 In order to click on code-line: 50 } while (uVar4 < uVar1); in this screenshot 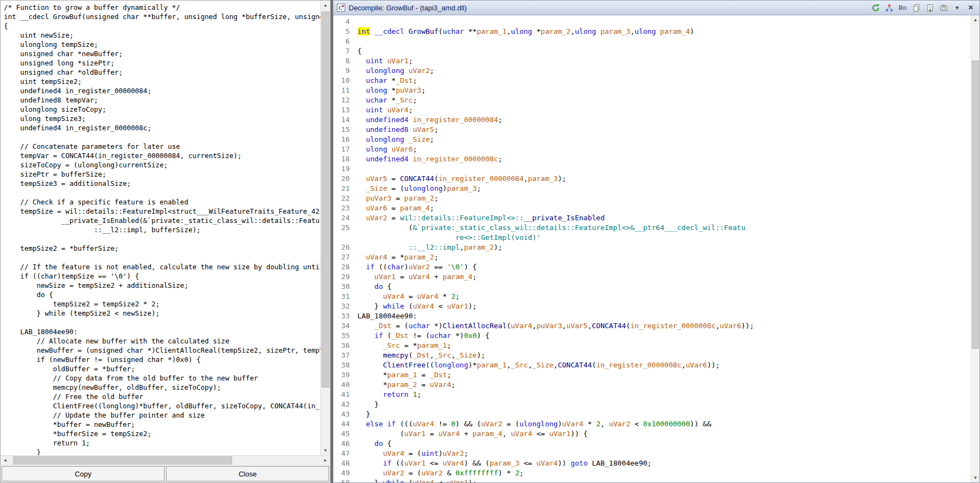, I will do `click(652, 480)`.